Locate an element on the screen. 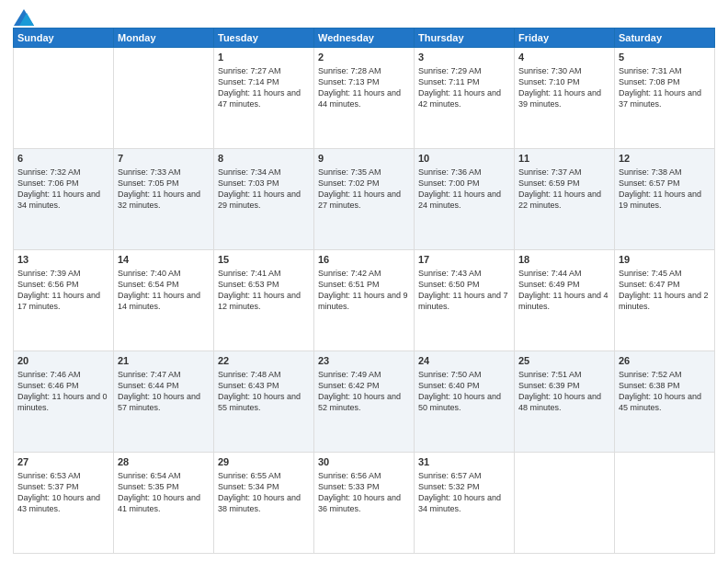 The height and width of the screenshot is (563, 728). calendar-day-cell: 25Sunrise: 7:51 AMSunset: 6:39 PMDayligh… is located at coordinates (564, 402).